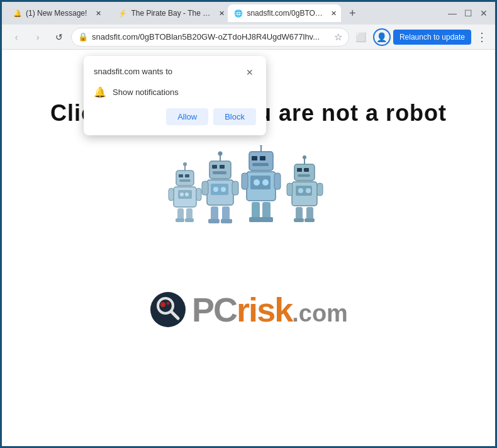 The width and height of the screenshot is (497, 448). Describe the element at coordinates (175, 117) in the screenshot. I see `popup-buttons: Allow Block` at that location.